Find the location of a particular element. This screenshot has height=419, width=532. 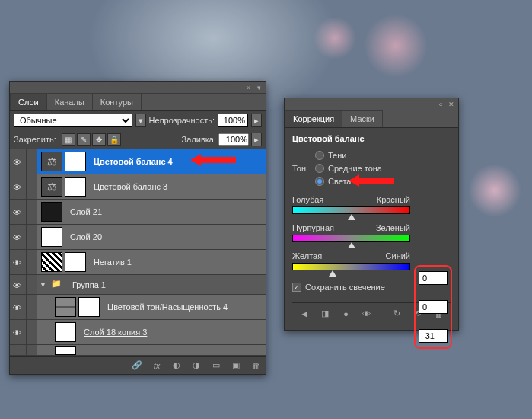

reset-icon: ↻ is located at coordinates (397, 314).